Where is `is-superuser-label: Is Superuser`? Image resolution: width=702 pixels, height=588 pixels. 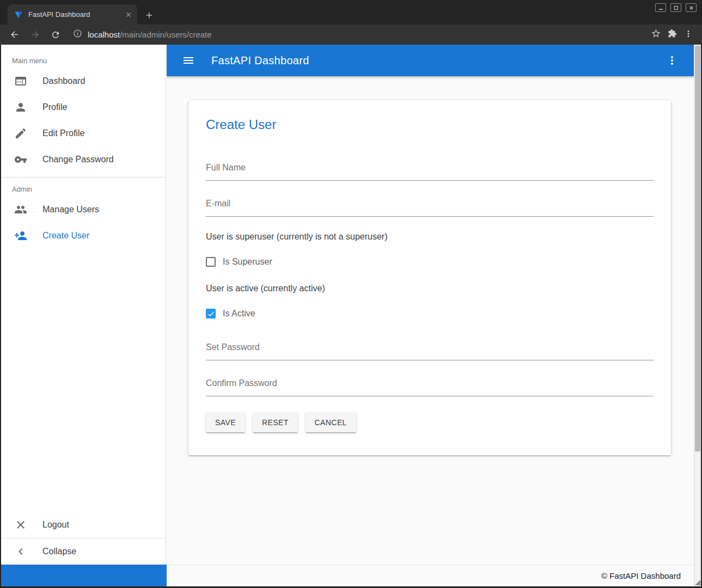
is-superuser-label: Is Superuser is located at coordinates (247, 262).